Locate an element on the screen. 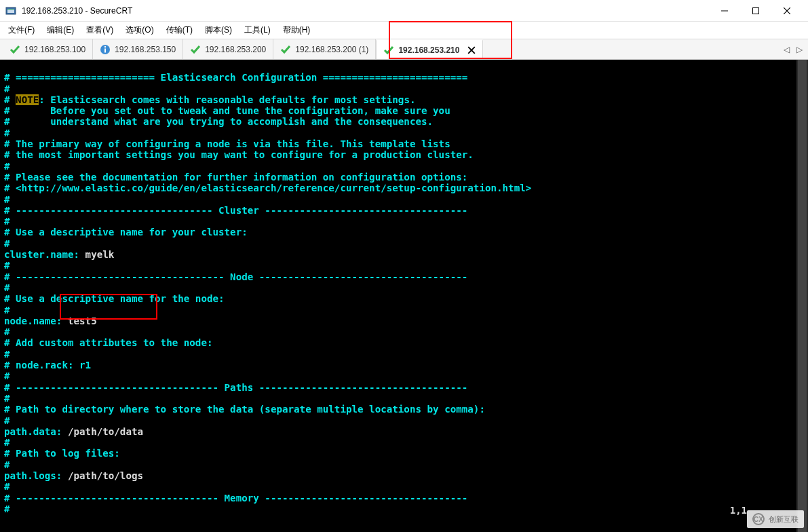 The height and width of the screenshot is (532, 808). menu-edit: 编辑(E) is located at coordinates (60, 30).